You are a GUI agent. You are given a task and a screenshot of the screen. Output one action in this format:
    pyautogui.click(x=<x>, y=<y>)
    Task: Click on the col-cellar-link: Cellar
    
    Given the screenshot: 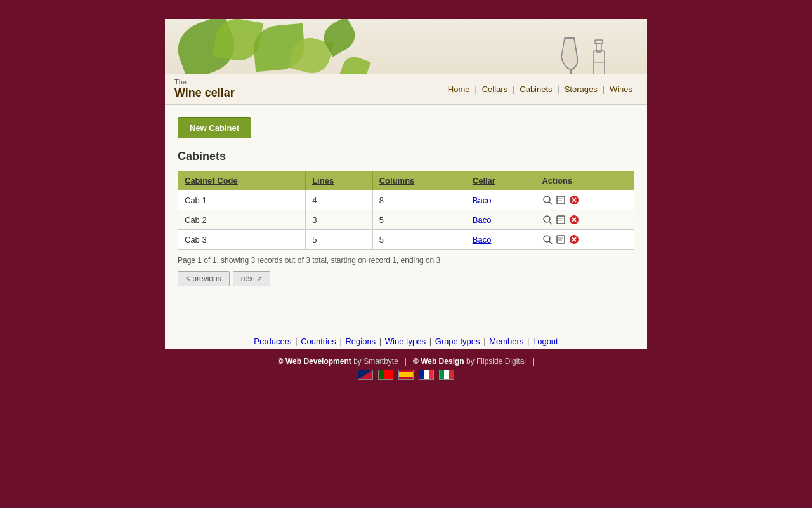 What is the action you would take?
    pyautogui.click(x=484, y=180)
    